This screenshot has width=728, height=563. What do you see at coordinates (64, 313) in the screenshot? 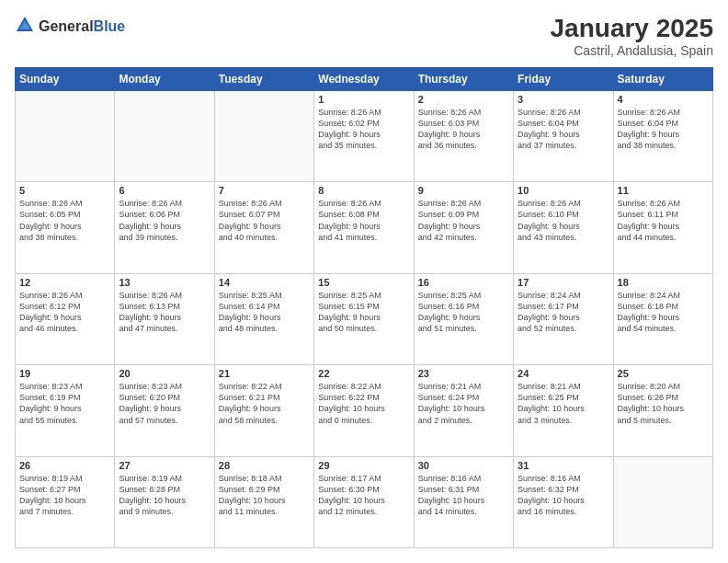
I see `day-info: Sunrise: 8:26 AM Sunset: 6:12 PM Dayligh…` at bounding box center [64, 313].